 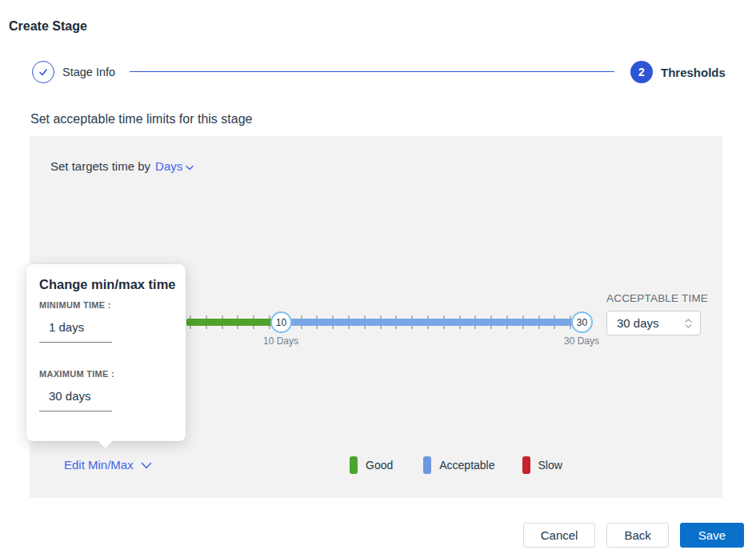 What do you see at coordinates (693, 323) in the screenshot?
I see `stepper-arrows` at bounding box center [693, 323].